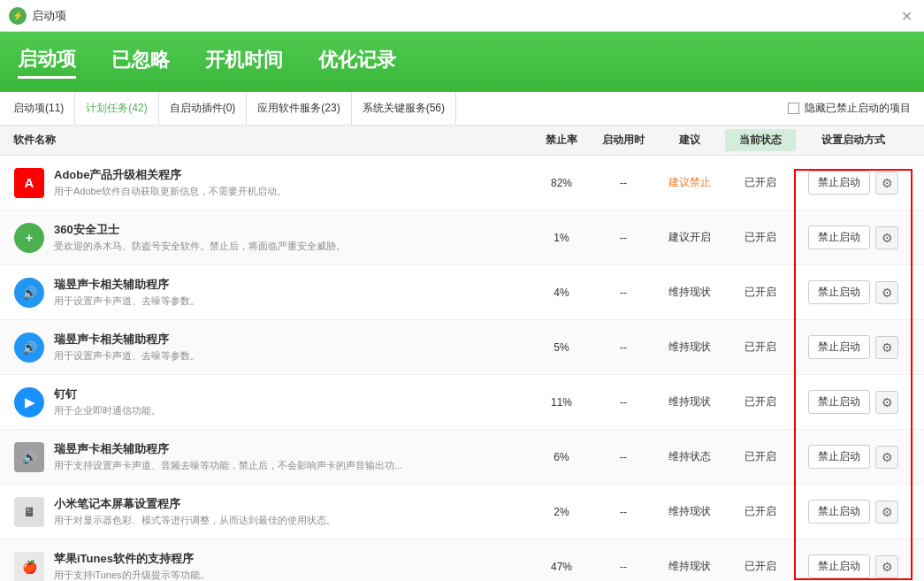 The height and width of the screenshot is (581, 924). What do you see at coordinates (561, 140) in the screenshot?
I see `col-header-disable-rate: 禁止率` at bounding box center [561, 140].